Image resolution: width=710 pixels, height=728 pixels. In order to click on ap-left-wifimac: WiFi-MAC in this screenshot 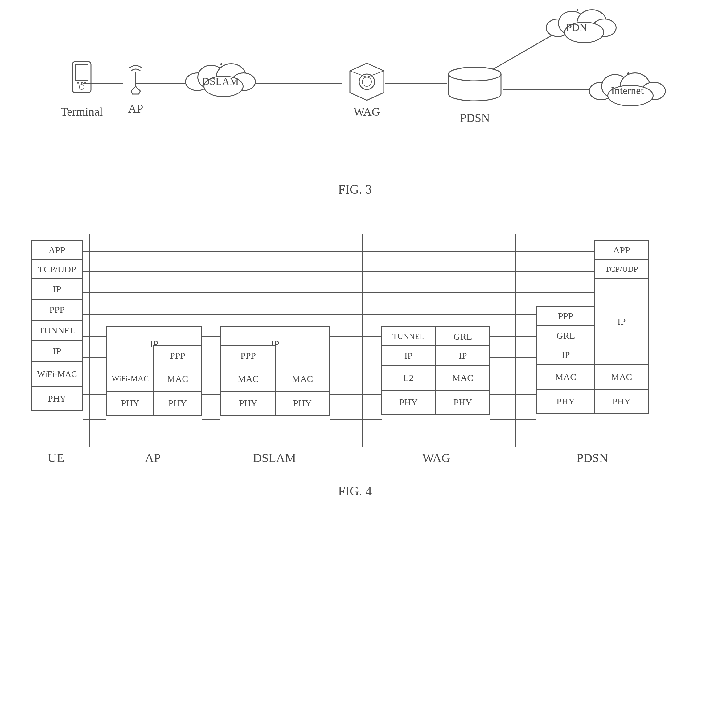, I will do `click(130, 379)`.